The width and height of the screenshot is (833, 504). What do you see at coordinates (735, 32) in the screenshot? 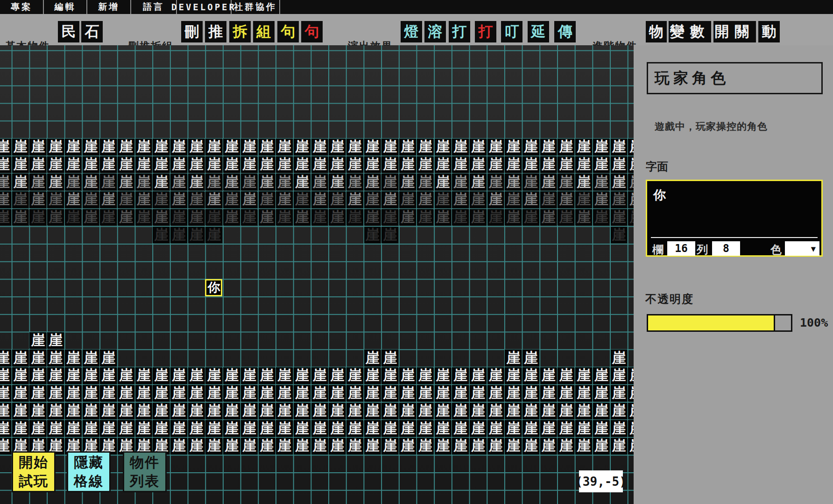
I see `toolbar-button: 開關` at bounding box center [735, 32].